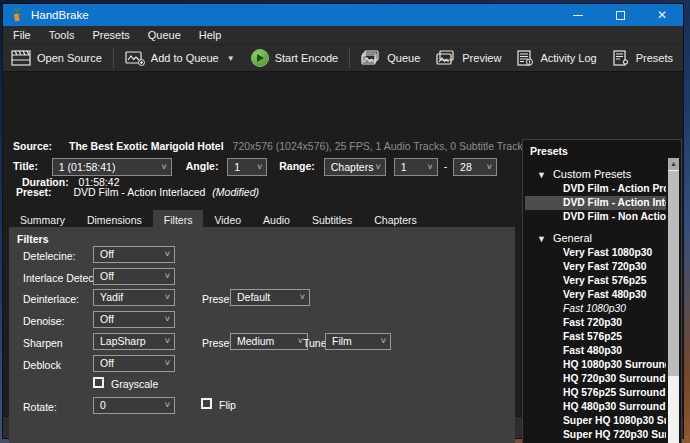 The height and width of the screenshot is (443, 690). What do you see at coordinates (202, 166) in the screenshot?
I see `angle-label: Angle:` at bounding box center [202, 166].